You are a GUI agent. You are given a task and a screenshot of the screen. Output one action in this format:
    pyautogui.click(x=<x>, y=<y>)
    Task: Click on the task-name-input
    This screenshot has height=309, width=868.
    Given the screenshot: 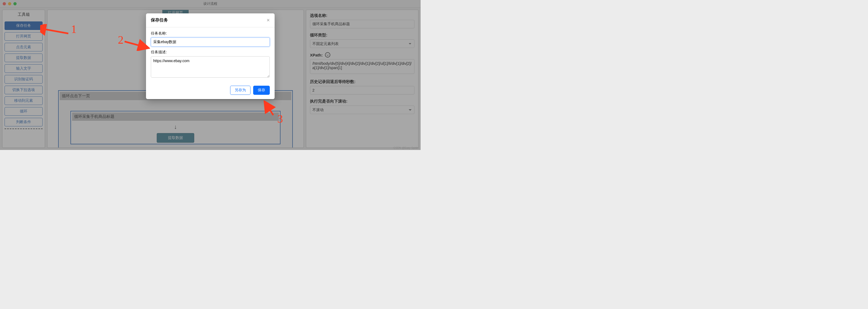 What is the action you would take?
    pyautogui.click(x=210, y=42)
    